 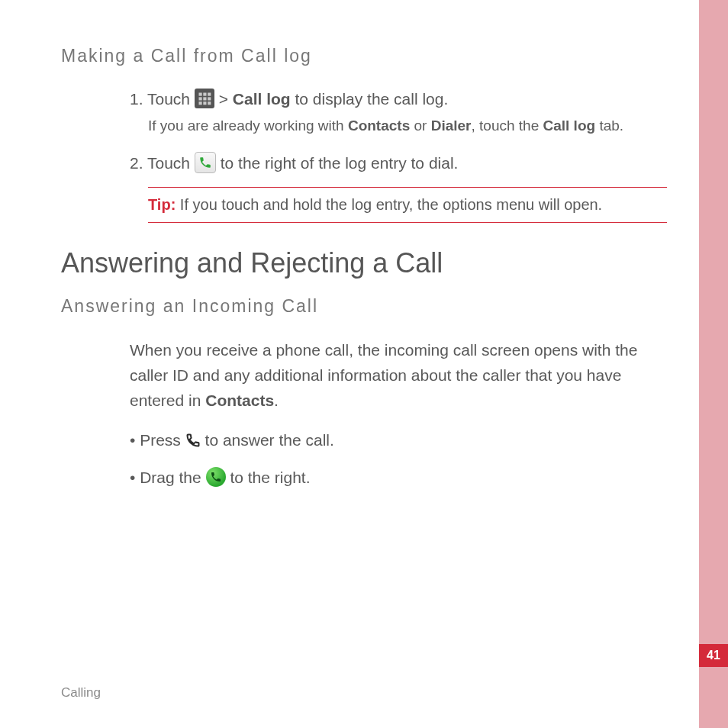 What do you see at coordinates (262, 99) in the screenshot?
I see `bold-call-log: Call log` at bounding box center [262, 99].